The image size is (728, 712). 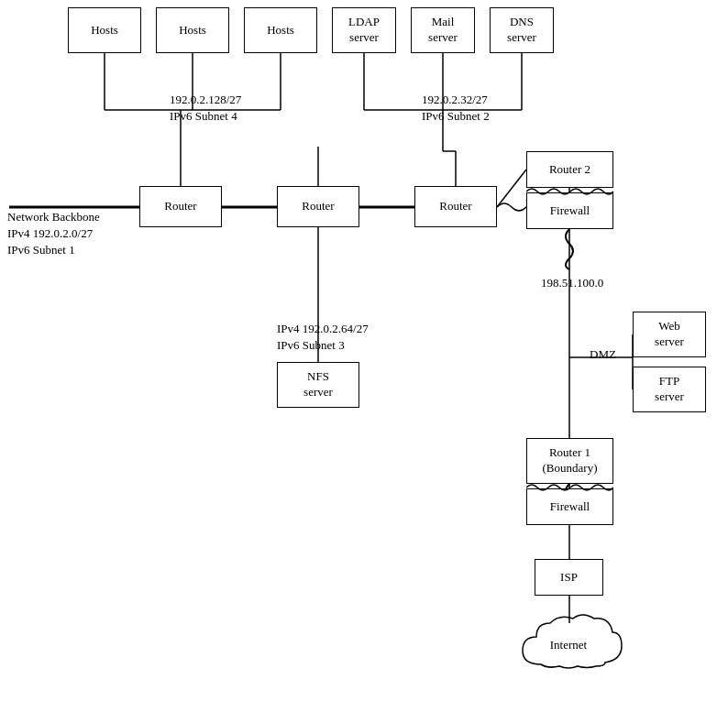 I want to click on subnet3-label: IPv4 192.0.2.64/27IPv6 Subnet 3, so click(x=350, y=337).